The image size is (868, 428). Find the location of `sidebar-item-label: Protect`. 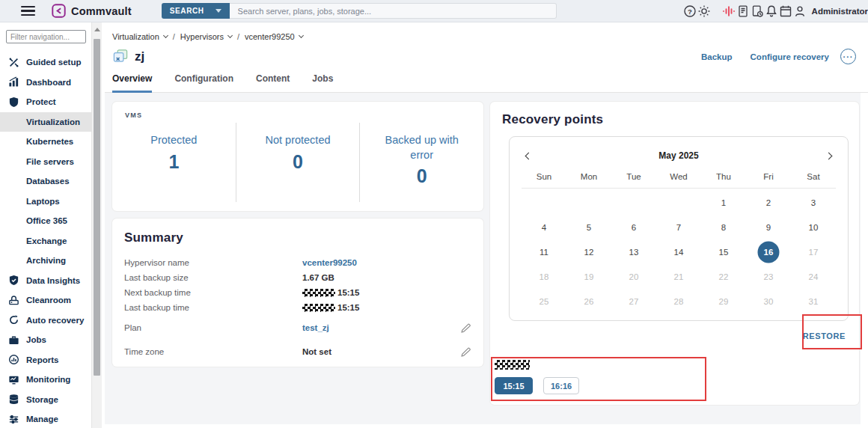

sidebar-item-label: Protect is located at coordinates (41, 102).